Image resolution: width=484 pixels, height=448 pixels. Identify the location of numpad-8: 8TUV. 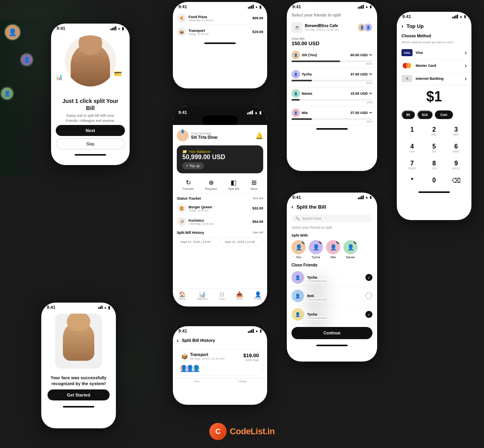
(434, 165).